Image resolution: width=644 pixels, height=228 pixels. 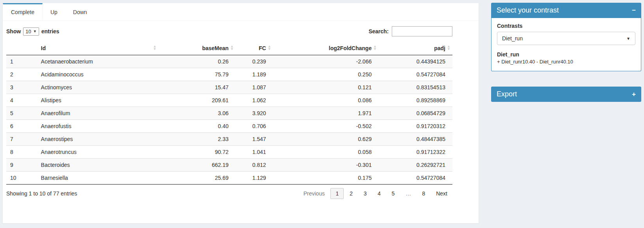 What do you see at coordinates (98, 100) in the screenshot?
I see `cell-id: Alistipes` at bounding box center [98, 100].